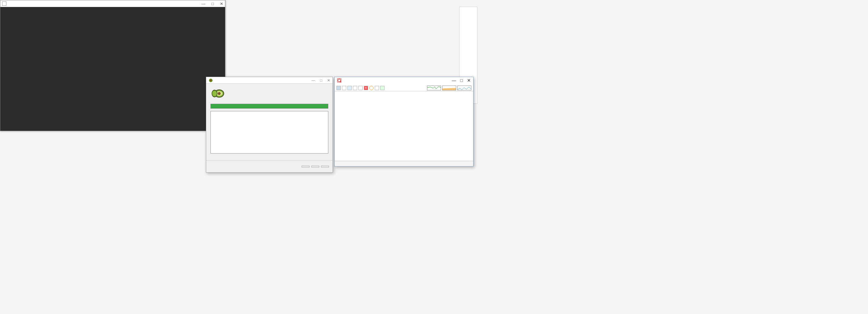  I want to click on save-icon, so click(339, 88).